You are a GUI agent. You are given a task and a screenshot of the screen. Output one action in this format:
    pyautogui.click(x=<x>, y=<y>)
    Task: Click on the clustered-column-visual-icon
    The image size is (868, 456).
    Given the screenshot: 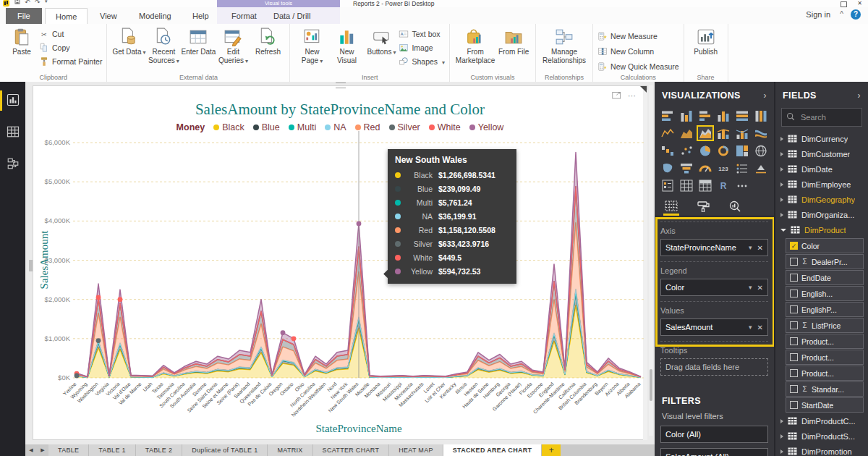 What is the action you would take?
    pyautogui.click(x=724, y=116)
    